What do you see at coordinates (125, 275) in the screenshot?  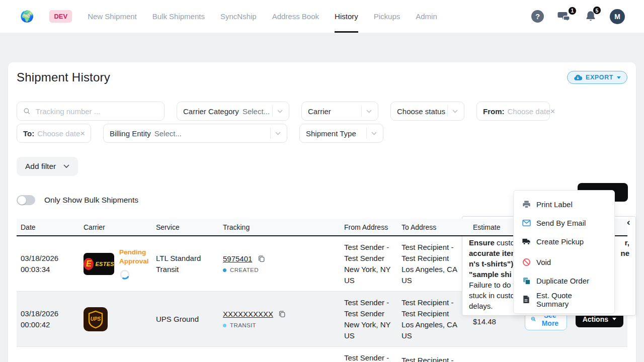 I see `loading-spinner-icon` at bounding box center [125, 275].